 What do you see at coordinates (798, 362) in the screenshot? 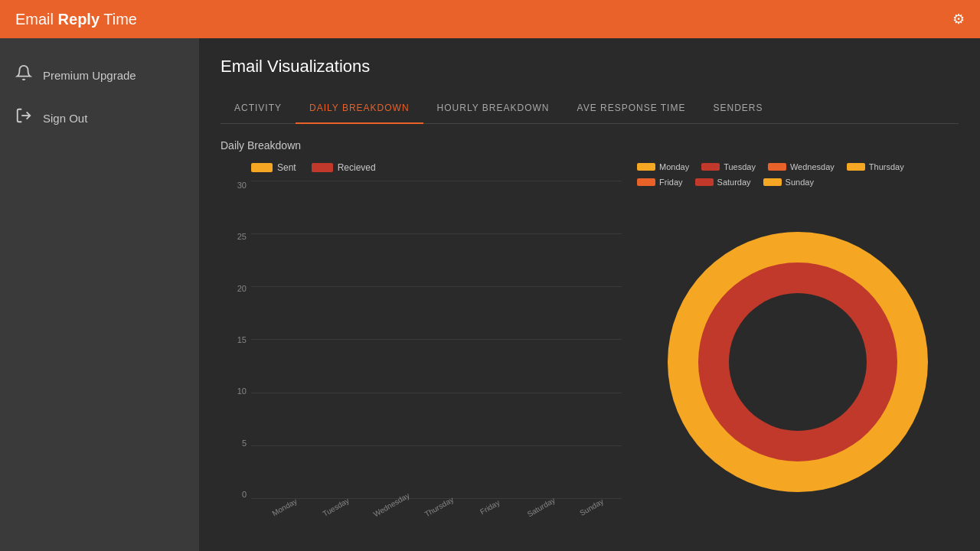
I see `donut-center-hole` at bounding box center [798, 362].